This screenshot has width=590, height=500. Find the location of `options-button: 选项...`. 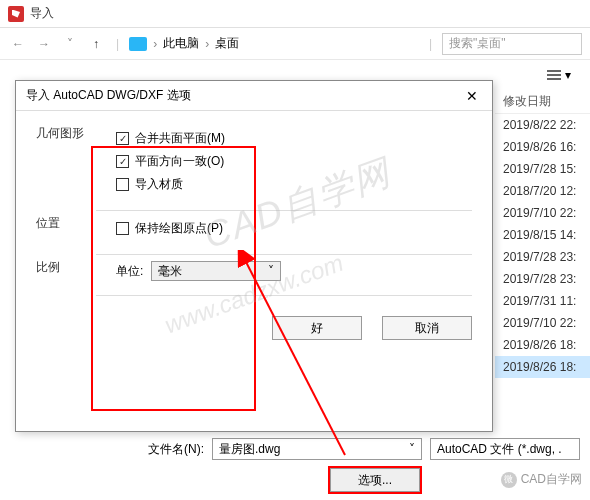

options-button: 选项... is located at coordinates (375, 480).